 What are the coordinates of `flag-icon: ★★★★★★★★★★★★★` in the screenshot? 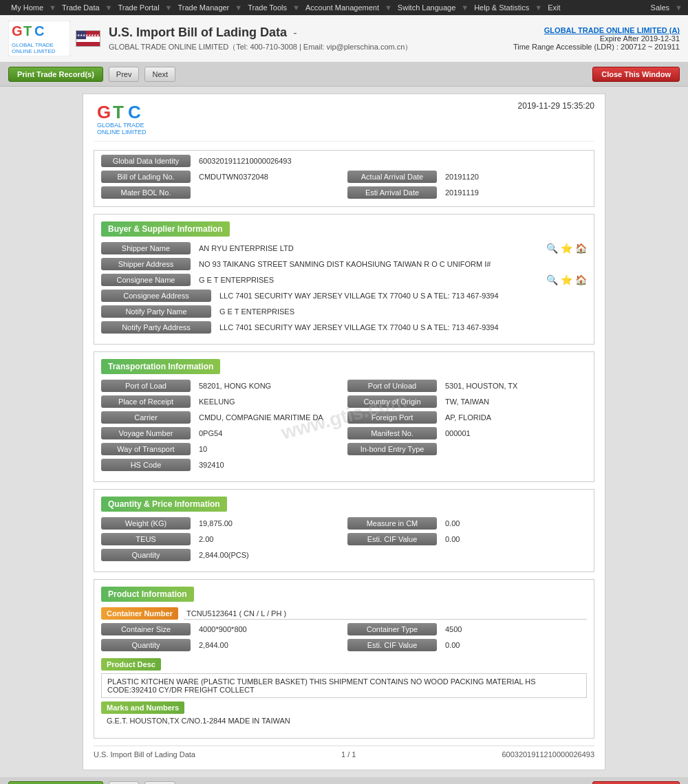 It's located at (88, 39).